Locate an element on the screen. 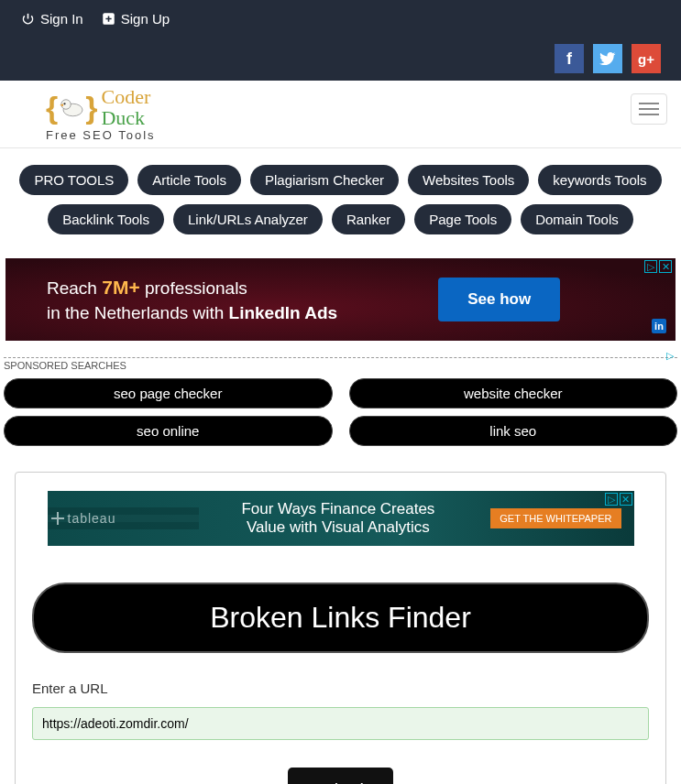 This screenshot has height=784, width=681. ad-banner-tableau: ▷ ✕ tableau Four Ways Finance Creates Va… is located at coordinates (341, 518).